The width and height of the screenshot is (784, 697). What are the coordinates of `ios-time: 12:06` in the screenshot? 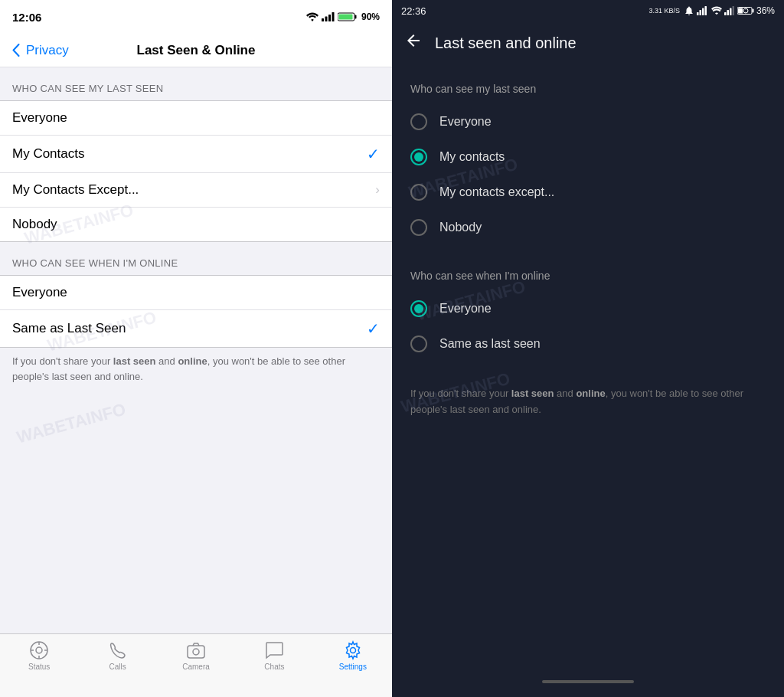 It's located at (27, 17).